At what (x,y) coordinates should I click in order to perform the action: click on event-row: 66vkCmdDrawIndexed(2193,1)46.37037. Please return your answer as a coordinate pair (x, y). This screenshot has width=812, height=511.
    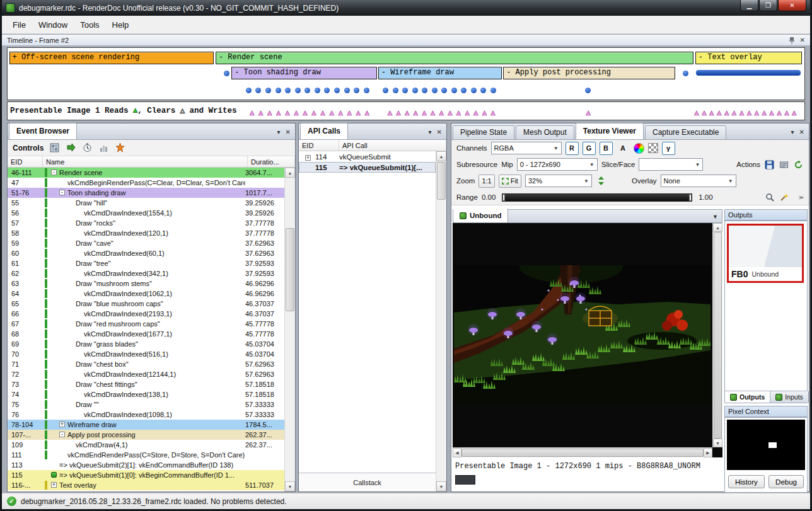
    Looking at the image, I should click on (146, 314).